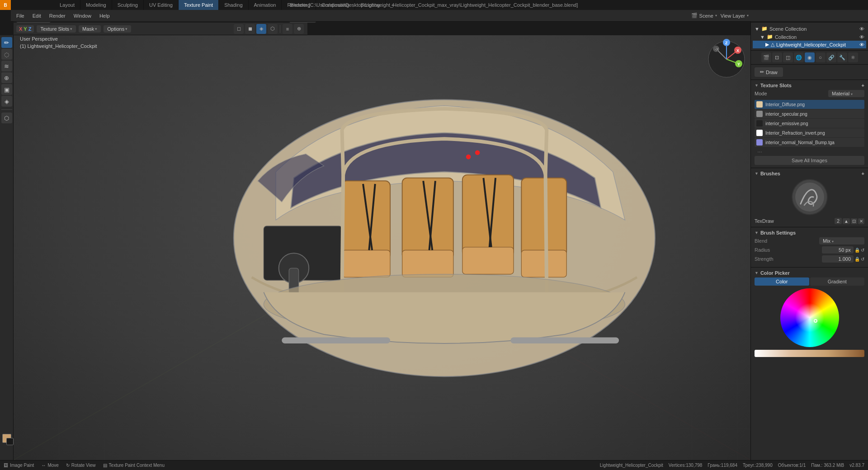  What do you see at coordinates (777, 57) in the screenshot?
I see `prop-tab-output: ⊡` at bounding box center [777, 57].